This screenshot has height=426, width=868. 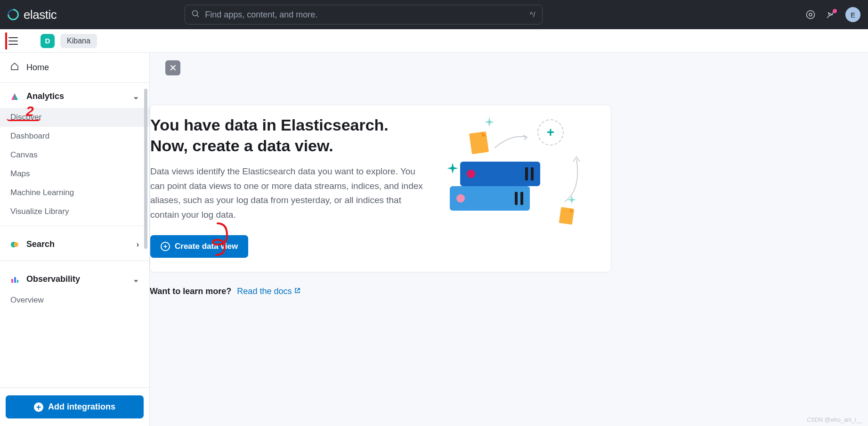 What do you see at coordinates (74, 212) in the screenshot?
I see `nav-visualize: Visualize Library` at bounding box center [74, 212].